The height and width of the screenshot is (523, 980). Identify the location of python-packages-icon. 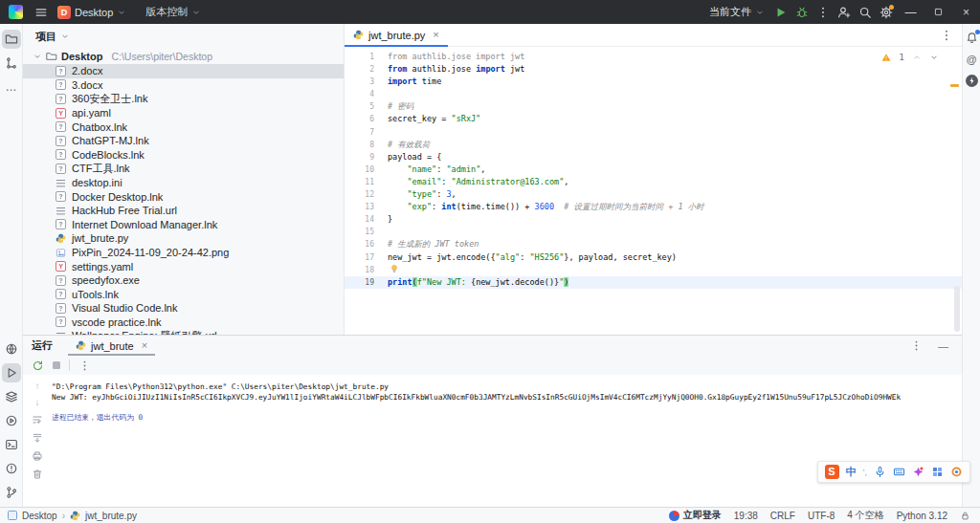
(11, 397).